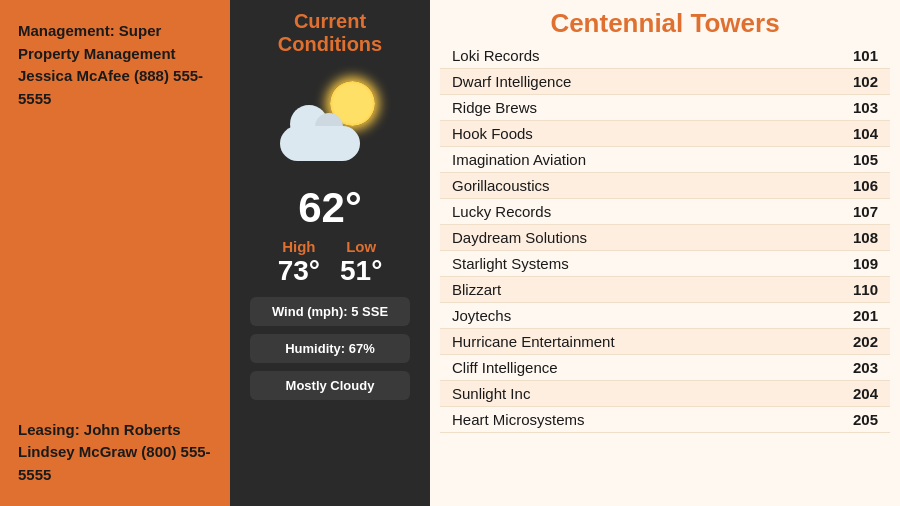 Image resolution: width=900 pixels, height=506 pixels. What do you see at coordinates (97, 42) in the screenshot?
I see `management-text: Management: Super Property Management` at bounding box center [97, 42].